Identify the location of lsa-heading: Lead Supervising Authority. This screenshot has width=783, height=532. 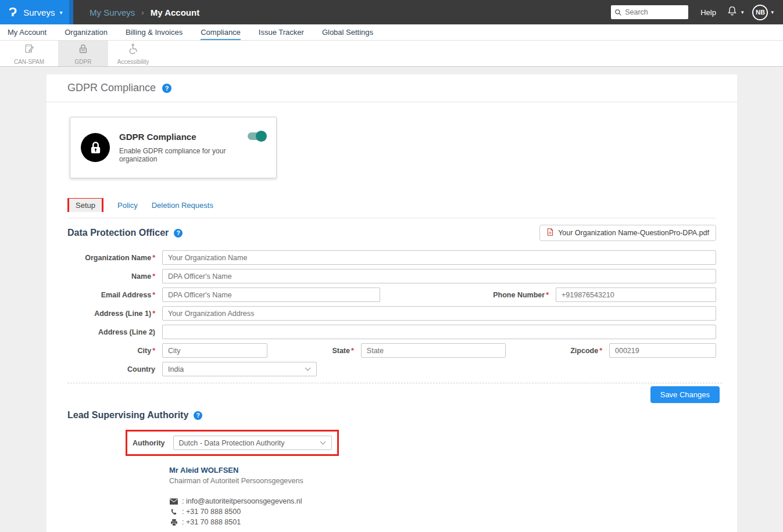
(128, 415).